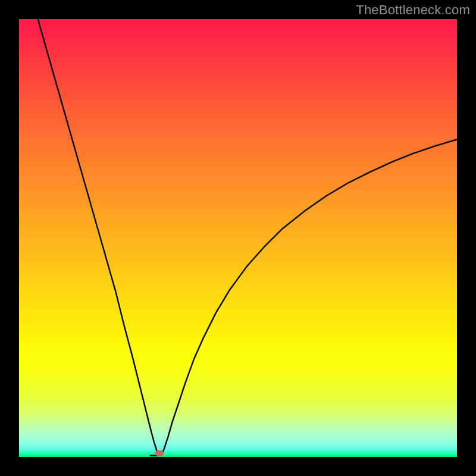  Describe the element at coordinates (159, 453) in the screenshot. I see `optimal-point-marker` at that location.